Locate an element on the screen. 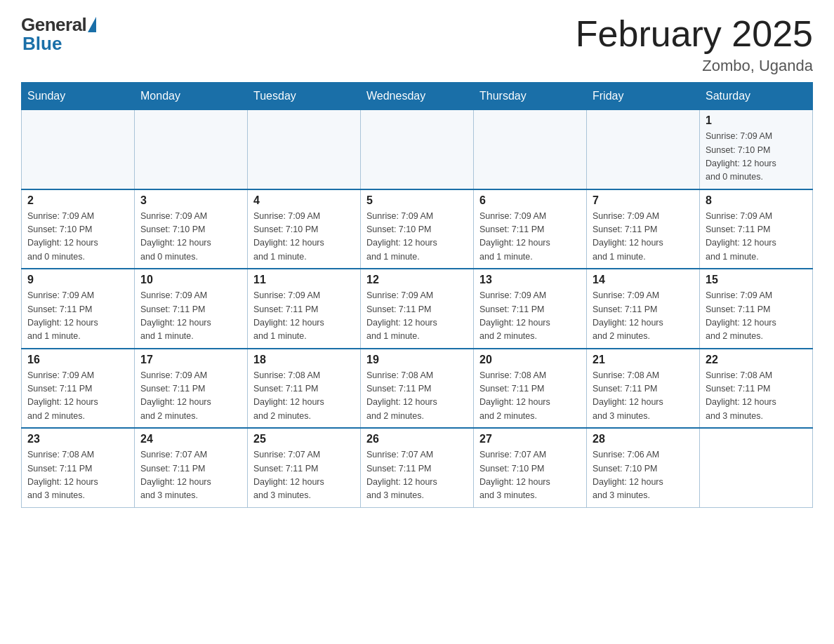 Image resolution: width=834 pixels, height=644 pixels. calendar-day-cell: 15Sunrise: 7:09 AM Sunset: 7:11 PM Dayli… is located at coordinates (757, 309).